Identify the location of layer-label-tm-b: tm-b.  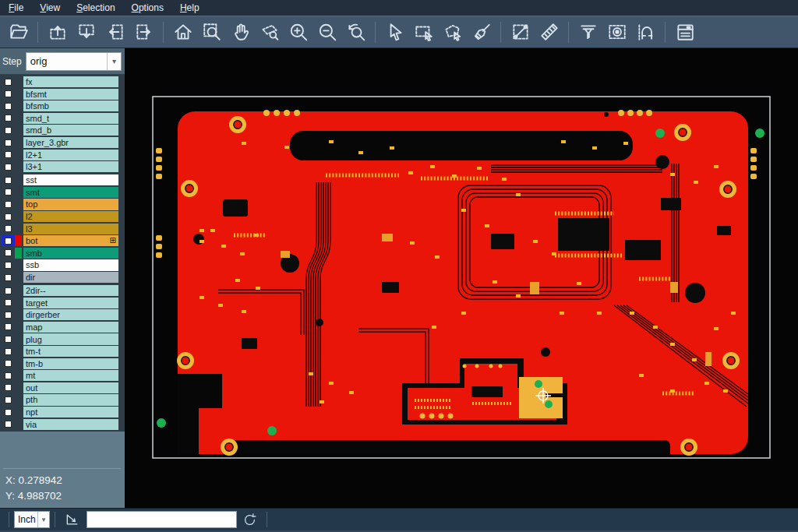
(71, 364).